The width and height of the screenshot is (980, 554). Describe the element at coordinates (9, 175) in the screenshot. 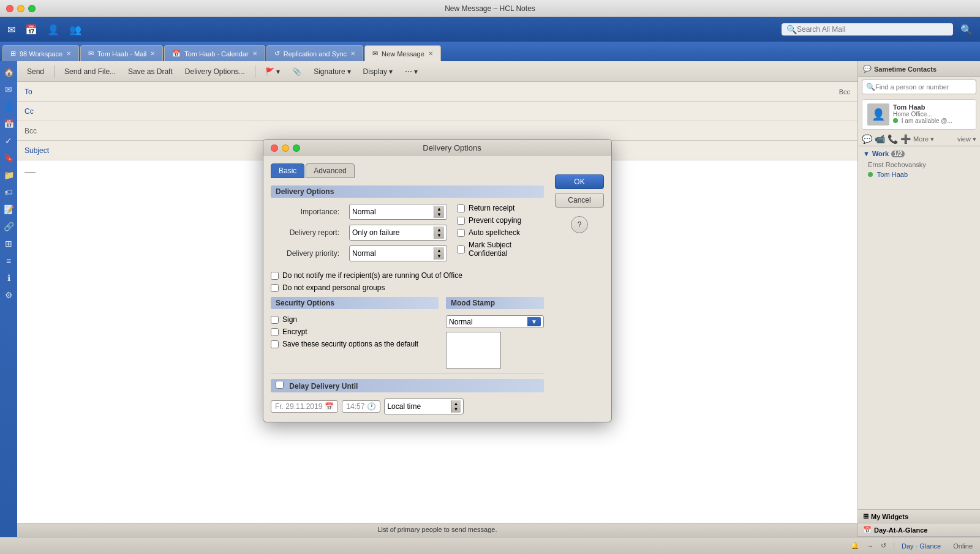

I see `sidebar-folder-icon: 📁` at that location.